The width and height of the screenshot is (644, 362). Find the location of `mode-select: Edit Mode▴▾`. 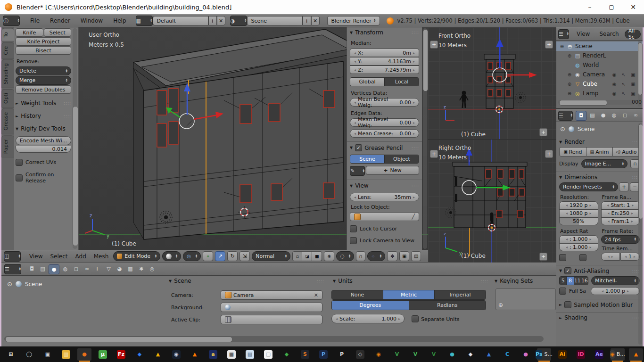

mode-select: Edit Mode▴▾ is located at coordinates (137, 256).